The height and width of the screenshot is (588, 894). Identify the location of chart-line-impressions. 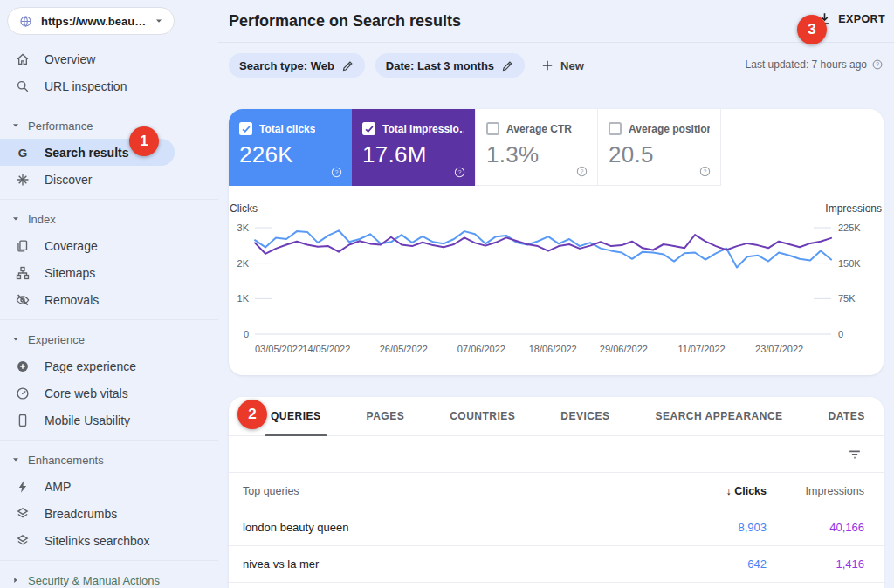
(543, 244).